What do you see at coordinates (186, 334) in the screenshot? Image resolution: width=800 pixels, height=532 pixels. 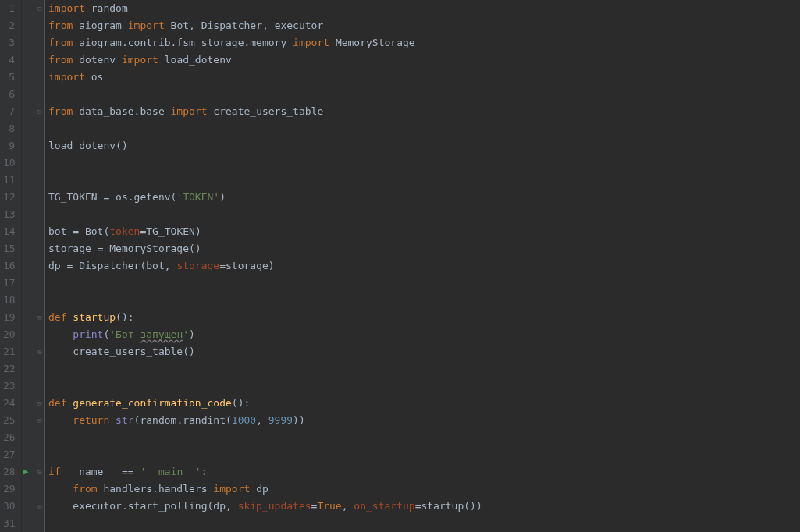 I see `code-token: '` at bounding box center [186, 334].